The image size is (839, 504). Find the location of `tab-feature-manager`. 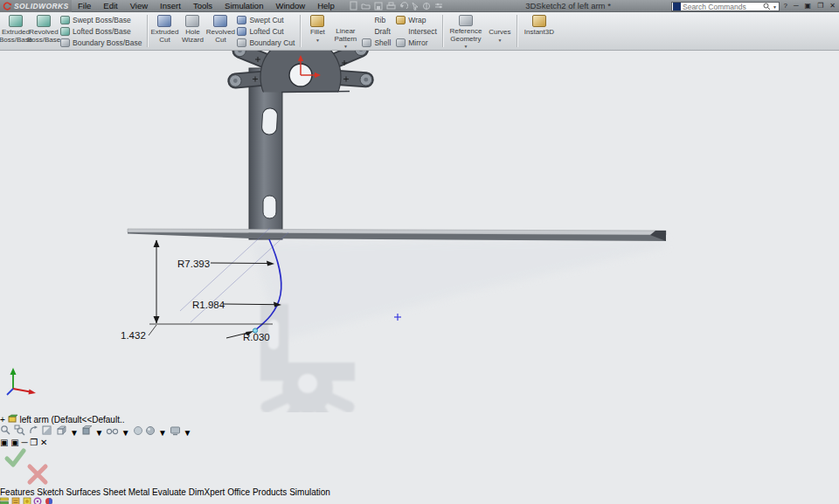

tab-feature-manager is located at coordinates (4, 501).